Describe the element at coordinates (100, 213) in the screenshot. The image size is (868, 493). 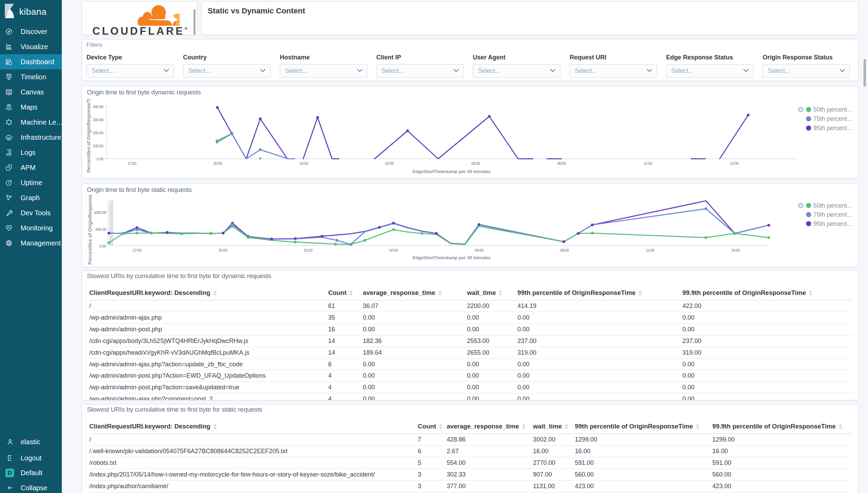
I see `svg-text: 1000.00` at that location.